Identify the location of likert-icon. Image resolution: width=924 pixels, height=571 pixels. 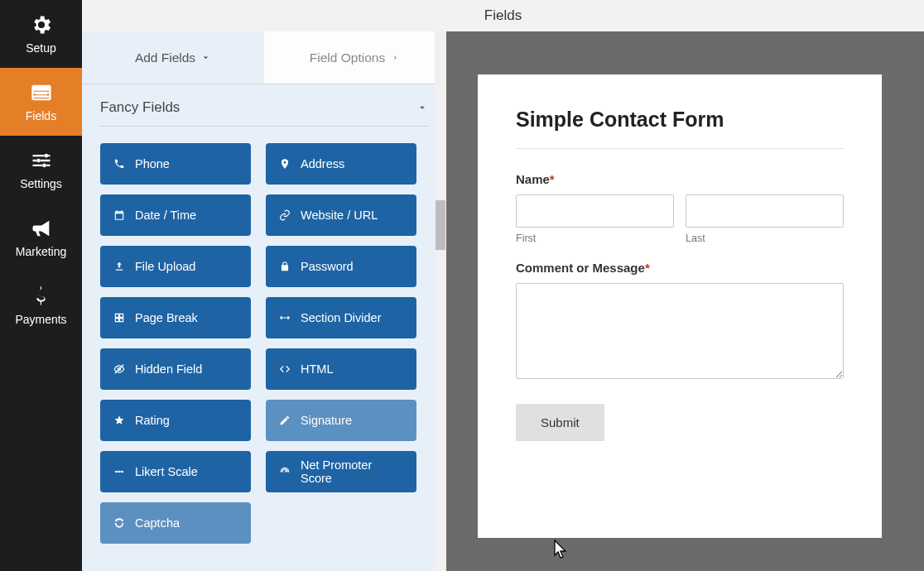
(119, 472).